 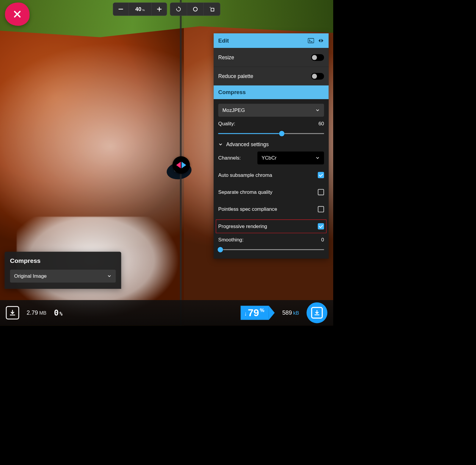 What do you see at coordinates (230, 158) in the screenshot?
I see `channels-label: Channels:` at bounding box center [230, 158].